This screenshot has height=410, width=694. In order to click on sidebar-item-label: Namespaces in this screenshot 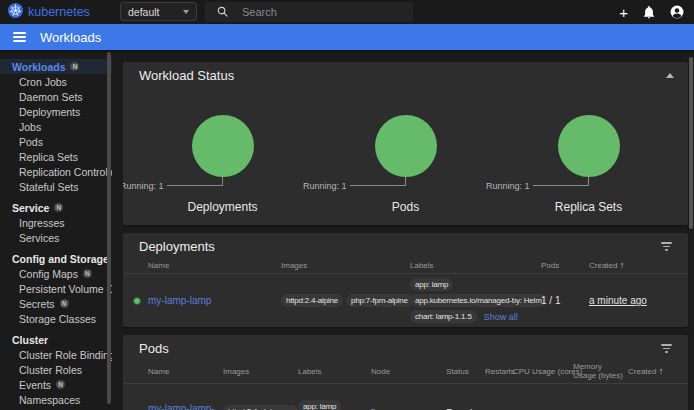, I will do `click(50, 400)`.